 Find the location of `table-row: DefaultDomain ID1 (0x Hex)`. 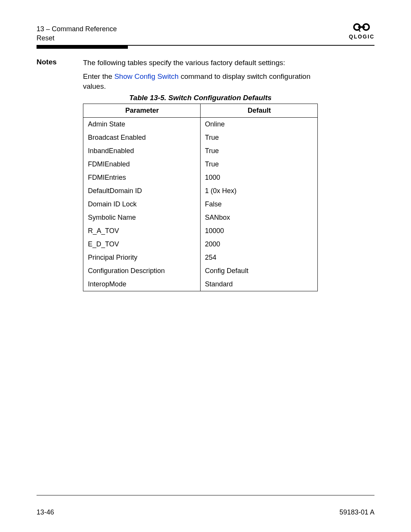

table-row: DefaultDomain ID1 (0x Hex) is located at coordinates (201, 191).